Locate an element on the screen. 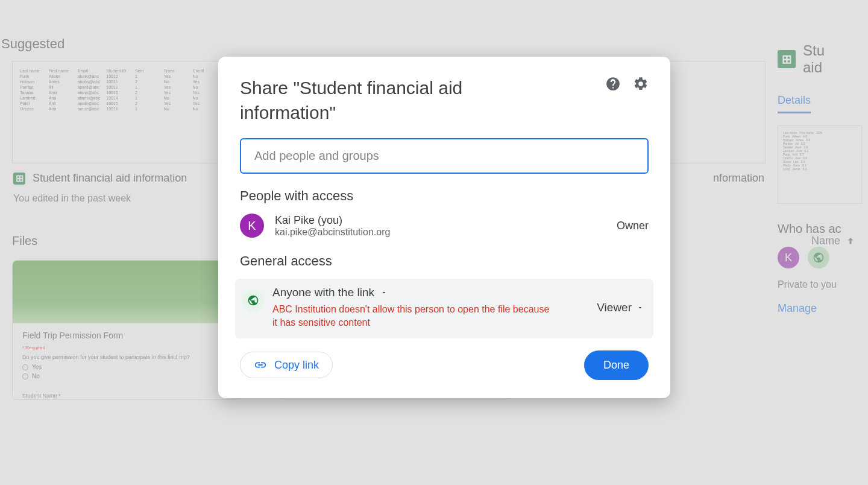 The height and width of the screenshot is (485, 868). general-access-dropdown: Anyone with the link is located at coordinates (435, 293).